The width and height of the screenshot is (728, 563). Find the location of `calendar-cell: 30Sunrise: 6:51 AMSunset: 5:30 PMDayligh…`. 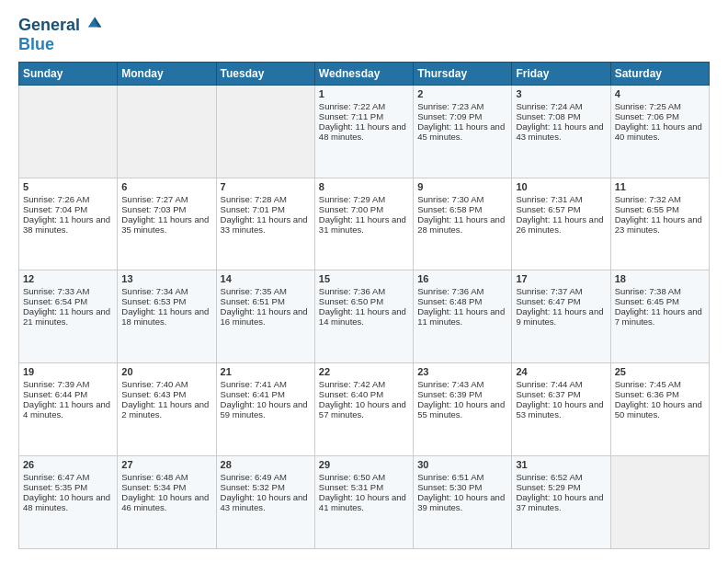

calendar-cell: 30Sunrise: 6:51 AMSunset: 5:30 PMDayligh… is located at coordinates (463, 502).